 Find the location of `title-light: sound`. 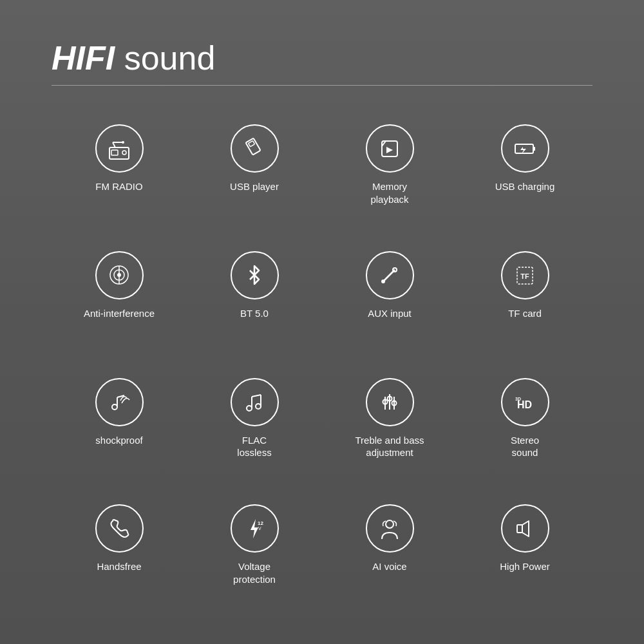

title-light: sound is located at coordinates (165, 58).